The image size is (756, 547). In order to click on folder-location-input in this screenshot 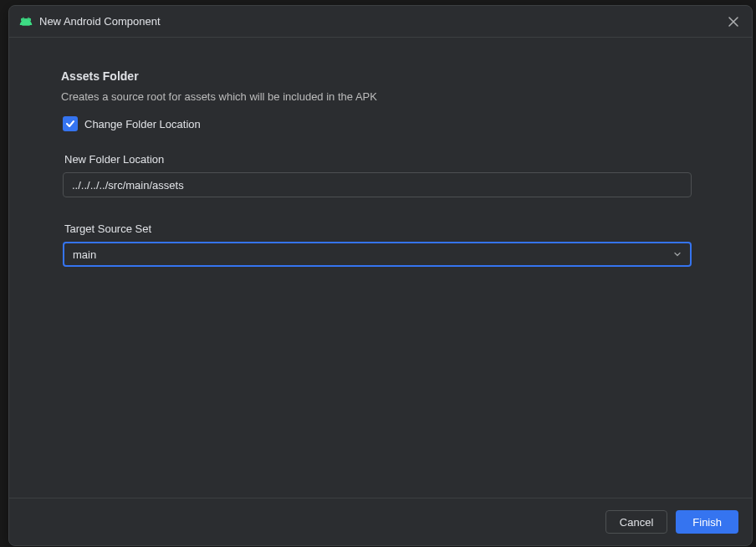, I will do `click(377, 185)`.